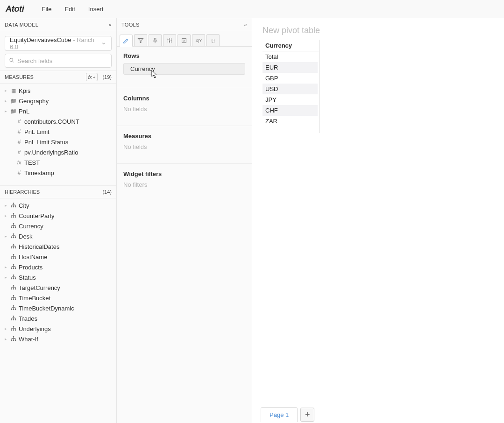 The image size is (504, 423). Describe the element at coordinates (58, 132) in the screenshot. I see `measure-item: ▸PnL Limit` at that location.